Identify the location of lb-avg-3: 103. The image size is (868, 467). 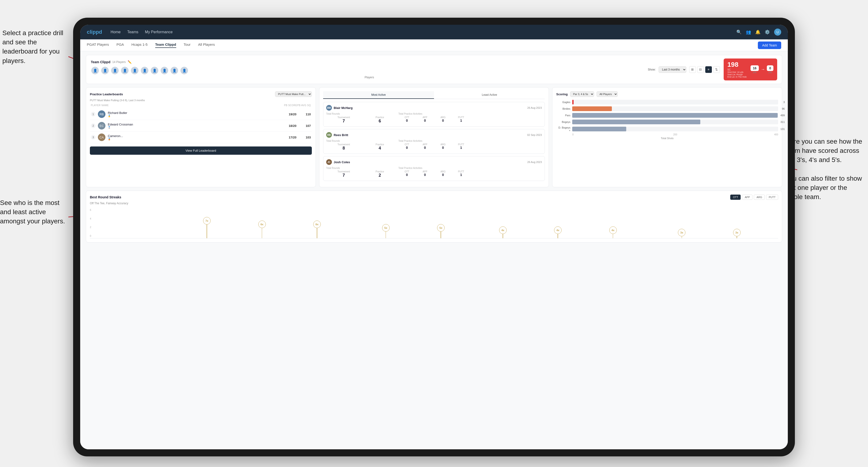
(307, 137).